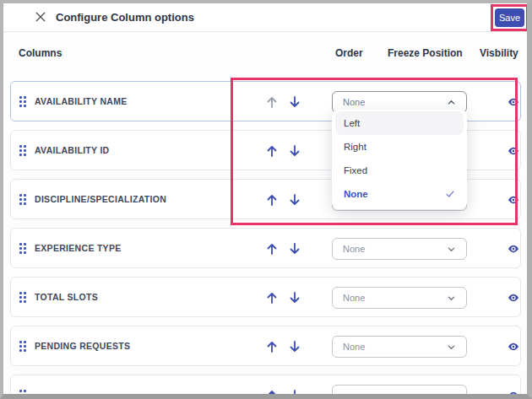 The image size is (532, 399). Describe the element at coordinates (265, 297) in the screenshot. I see `column-row: TOTAL SLOTS None` at that location.